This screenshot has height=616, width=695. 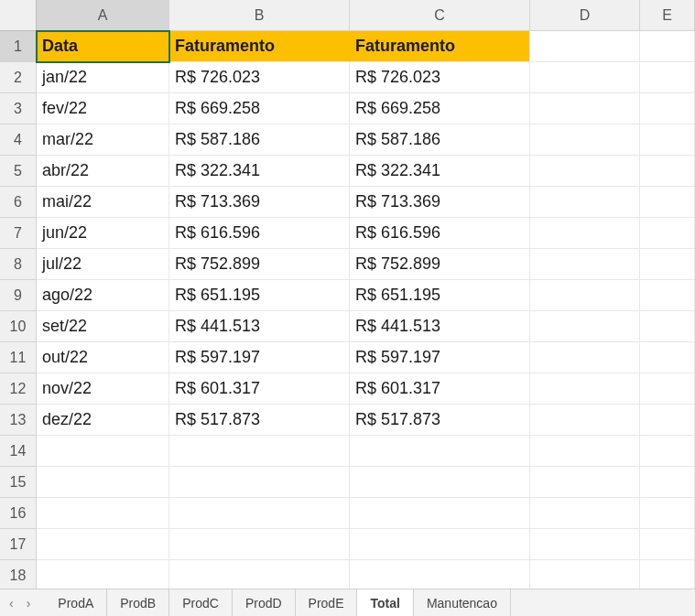 What do you see at coordinates (668, 482) in the screenshot?
I see `cell-E15` at bounding box center [668, 482].